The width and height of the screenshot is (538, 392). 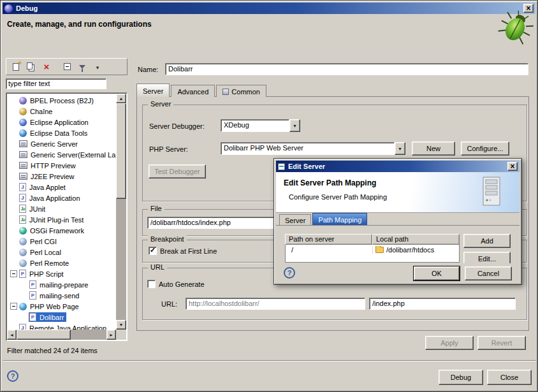 I want to click on url-base-input: http://localhostdolibarr/, so click(x=275, y=303).